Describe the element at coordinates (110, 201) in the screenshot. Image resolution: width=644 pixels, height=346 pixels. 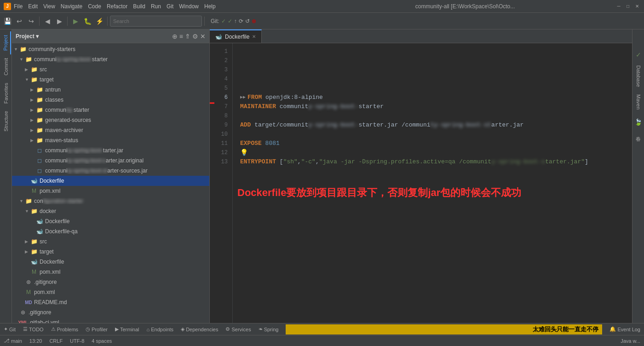
I see `tree-item-con-folder: ▼ 📁 configuration-starter` at that location.